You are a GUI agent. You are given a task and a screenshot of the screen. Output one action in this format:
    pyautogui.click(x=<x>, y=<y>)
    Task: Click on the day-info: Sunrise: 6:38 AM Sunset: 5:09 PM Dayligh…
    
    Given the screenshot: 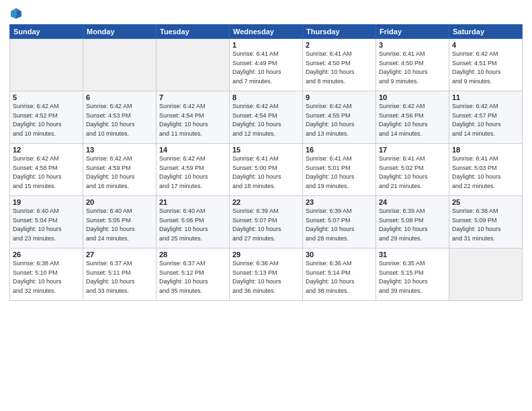 What is the action you would take?
    pyautogui.click(x=486, y=225)
    